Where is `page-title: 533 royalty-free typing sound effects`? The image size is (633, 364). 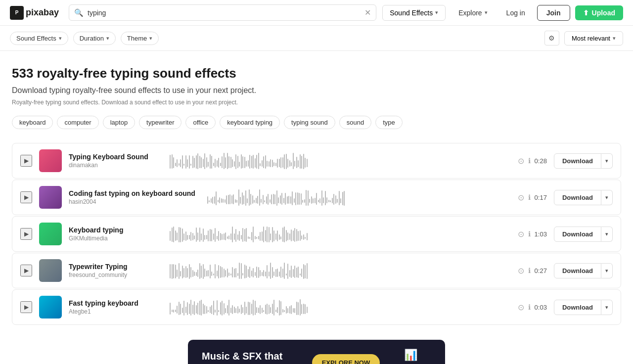
page-title: 533 royalty-free typing sound effects is located at coordinates (316, 73).